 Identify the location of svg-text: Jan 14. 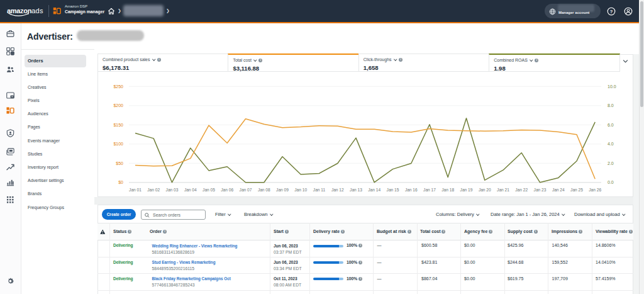
(374, 190).